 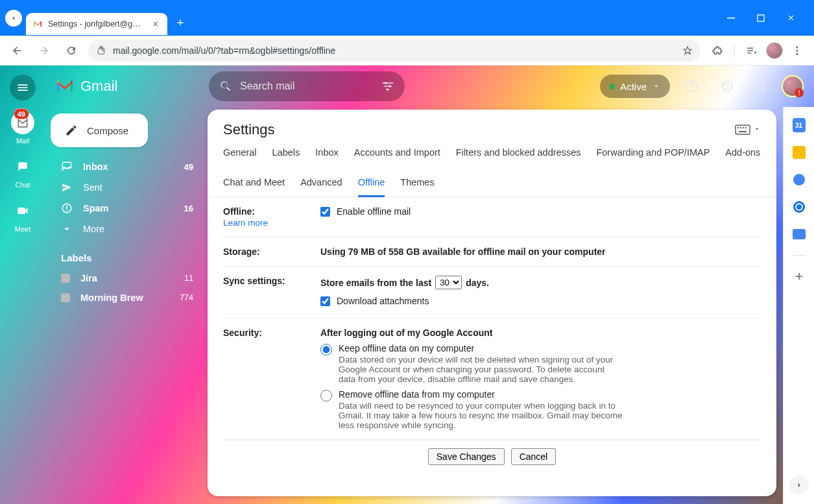 What do you see at coordinates (23, 285) in the screenshot?
I see `app-switcher-rail: 49 Mail Chat Meet` at bounding box center [23, 285].